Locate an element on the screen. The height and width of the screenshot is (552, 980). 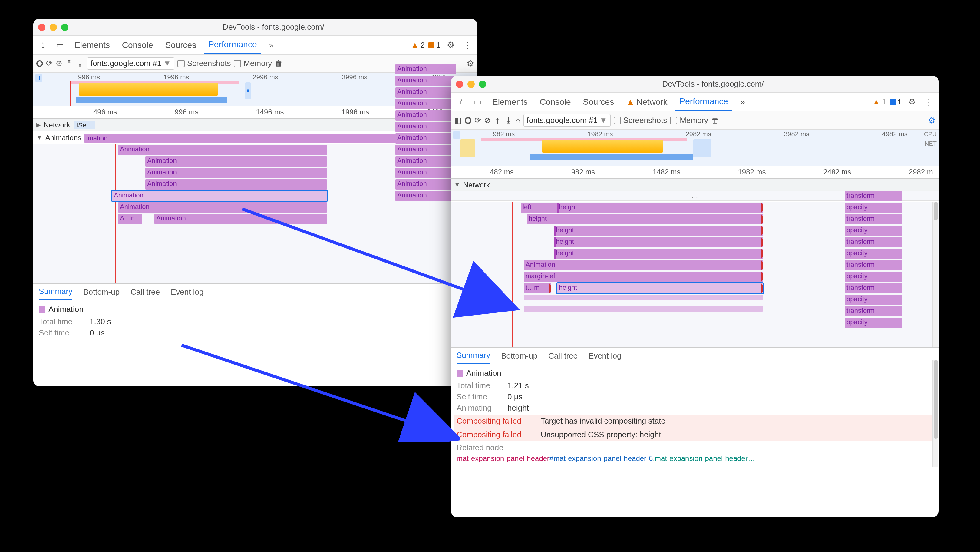
dock-icon: ◧ is located at coordinates (458, 120).